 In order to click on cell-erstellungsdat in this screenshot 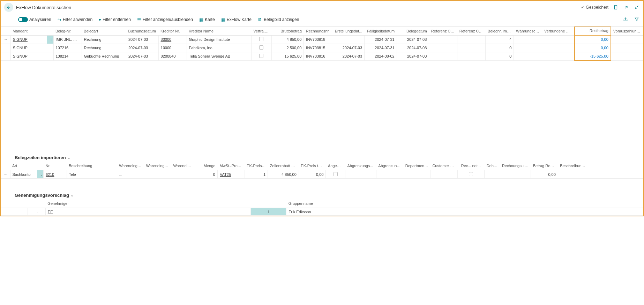, I will do `click(348, 39)`.